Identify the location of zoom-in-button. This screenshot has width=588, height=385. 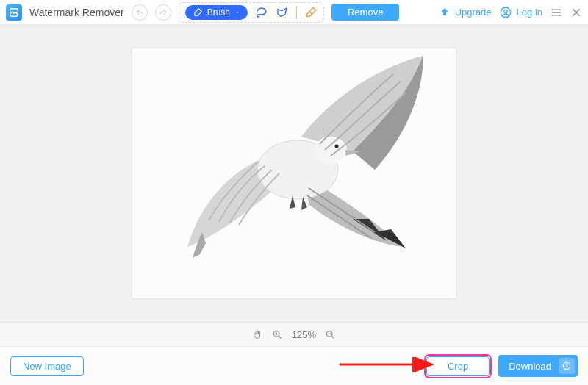
(278, 335).